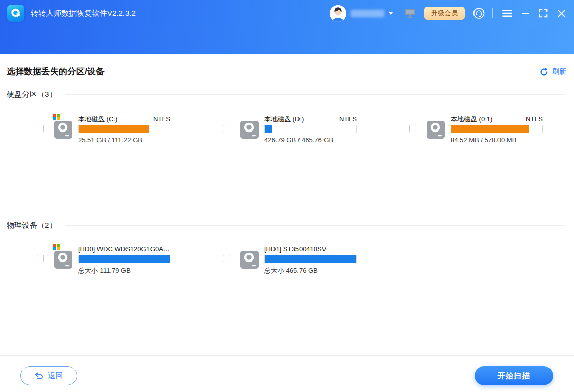 This screenshot has height=392, width=574. What do you see at coordinates (123, 128) in the screenshot?
I see `partition-card-c: 本地磁盘 (C:) NTFS 25.51 GB / 111.22 GB` at bounding box center [123, 128].